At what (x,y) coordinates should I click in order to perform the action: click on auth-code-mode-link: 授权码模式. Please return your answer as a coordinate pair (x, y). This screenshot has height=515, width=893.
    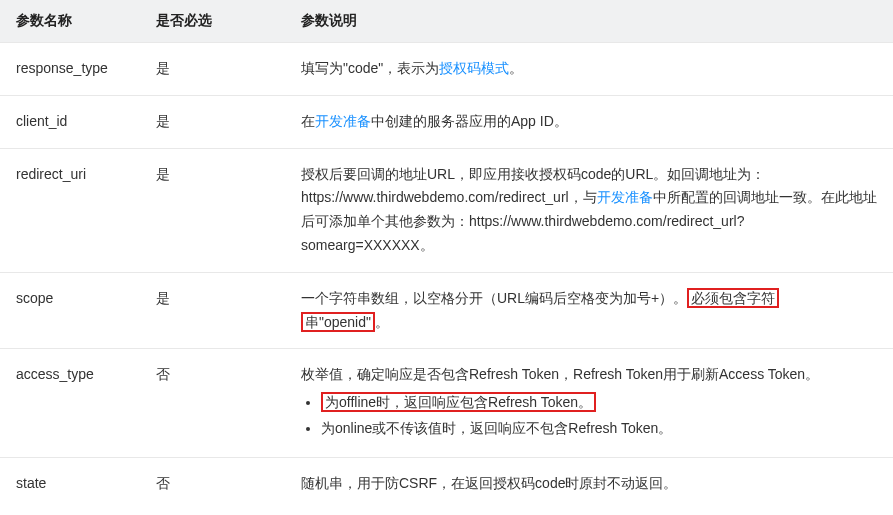
    Looking at the image, I should click on (474, 68).